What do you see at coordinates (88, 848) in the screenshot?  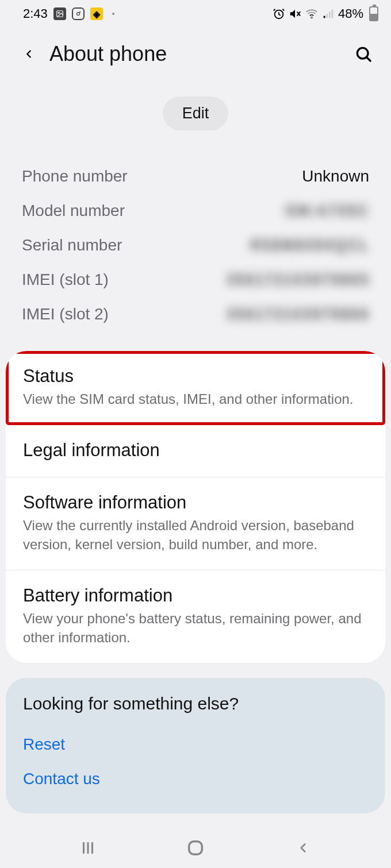 I see `nav-recents-button` at bounding box center [88, 848].